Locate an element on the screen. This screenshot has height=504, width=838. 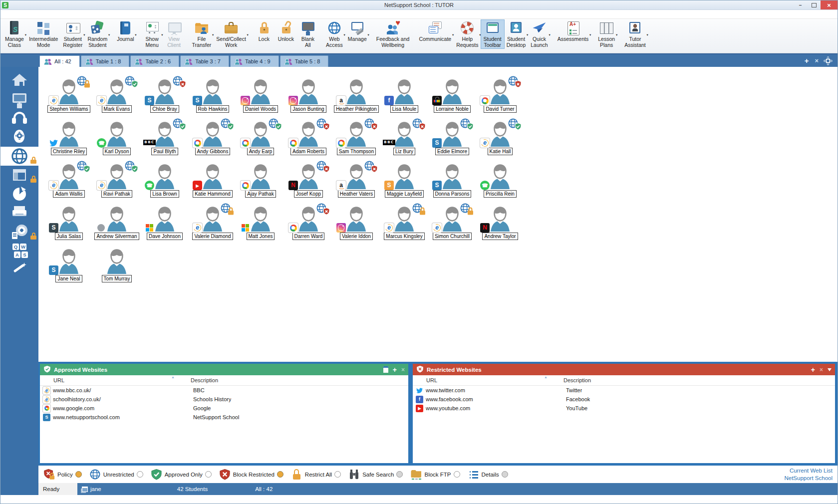
sidebar-item-devices is located at coordinates (19, 232).